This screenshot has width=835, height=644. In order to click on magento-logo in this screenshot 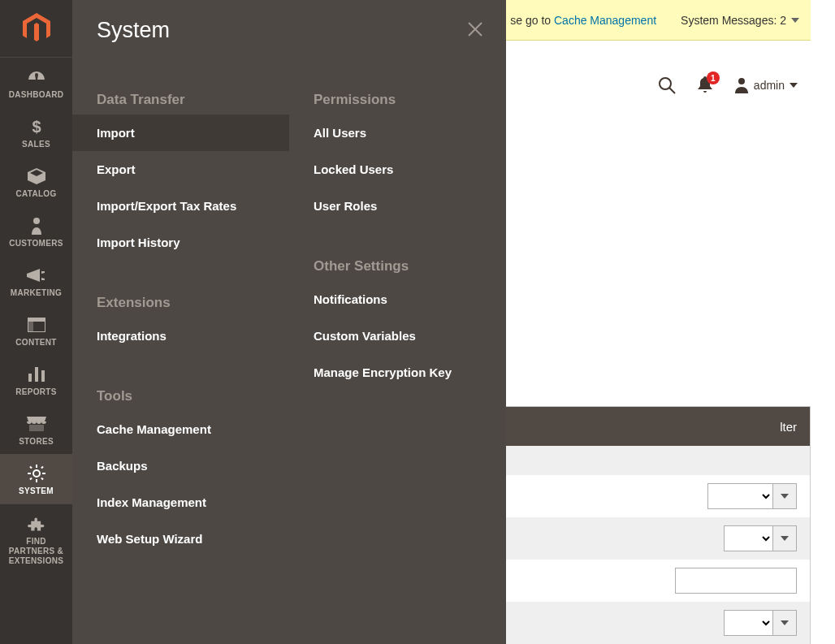, I will do `click(36, 29)`.